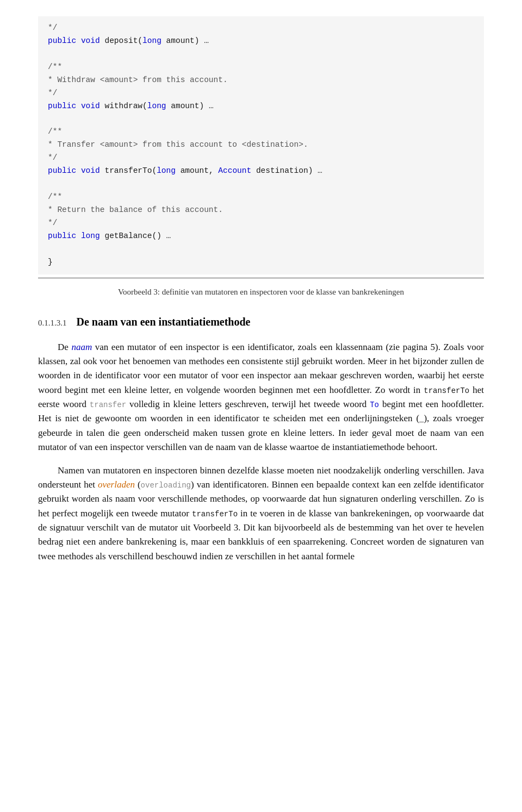 Image resolution: width=522 pixels, height=812 pixels. I want to click on code-line: public long getBalance() …, so click(261, 236).